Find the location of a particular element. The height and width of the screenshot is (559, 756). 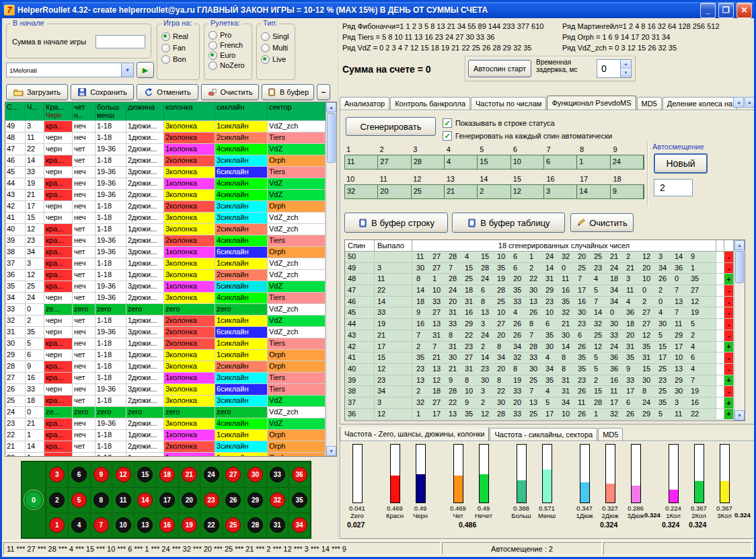

history-row: 221кра...неч1-181дюжи...1колонка1сиклайн… is located at coordinates (165, 436).